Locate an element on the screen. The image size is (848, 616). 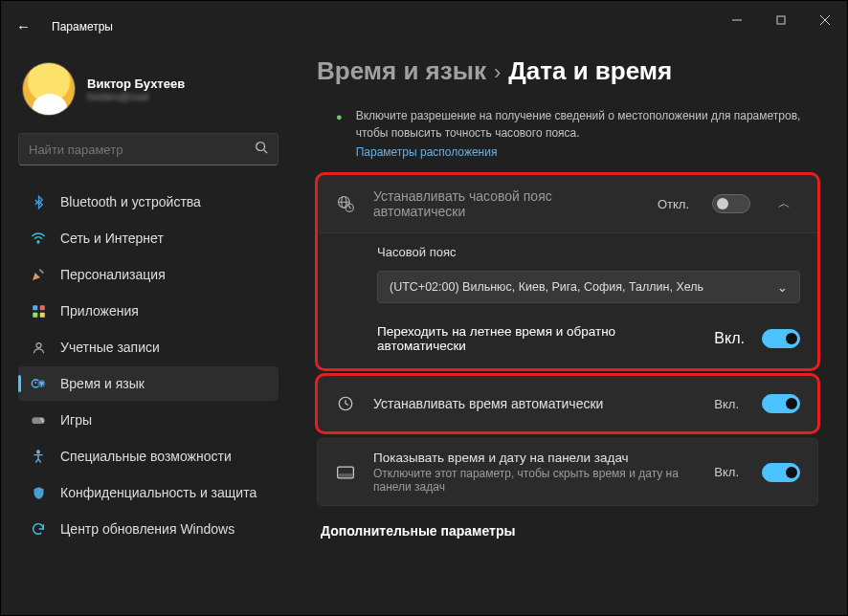
maximize-button is located at coordinates (781, 20).